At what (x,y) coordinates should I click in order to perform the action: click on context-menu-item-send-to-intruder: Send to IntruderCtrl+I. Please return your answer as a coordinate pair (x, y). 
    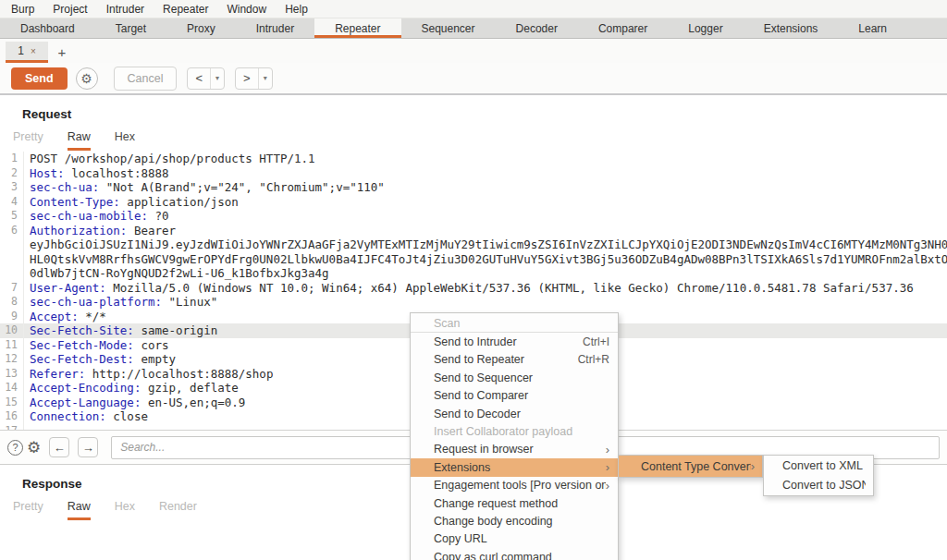
    Looking at the image, I should click on (514, 342).